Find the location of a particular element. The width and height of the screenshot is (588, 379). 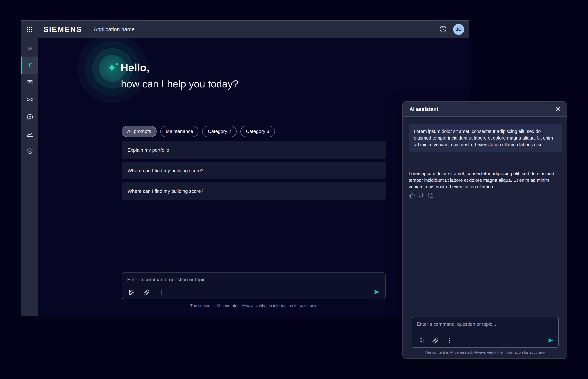

thumbs-down-icon is located at coordinates (421, 195).